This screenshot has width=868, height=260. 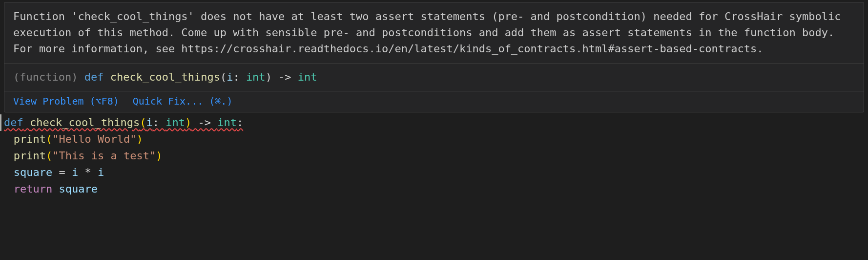 I want to click on signature-param: i, so click(x=229, y=77).